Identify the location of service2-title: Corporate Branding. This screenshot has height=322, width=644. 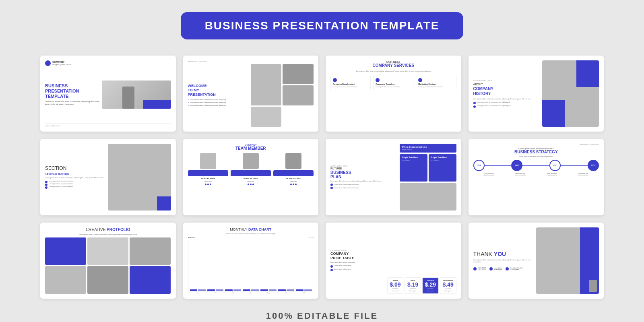
(393, 84).